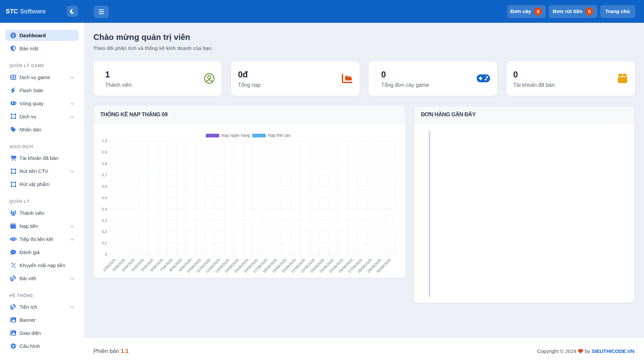 The height and width of the screenshot is (362, 644). Describe the element at coordinates (279, 135) in the screenshot. I see `svg-text: Nạp thẻ cào` at that location.